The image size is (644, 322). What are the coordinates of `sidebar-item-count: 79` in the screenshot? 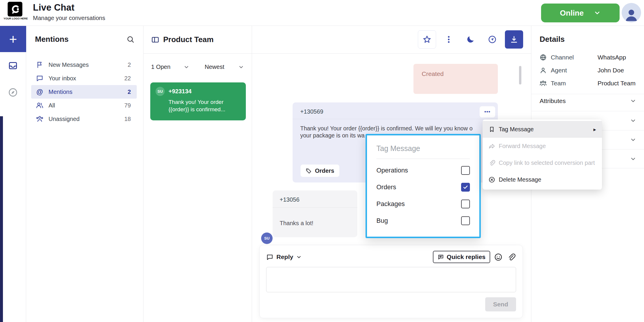 It's located at (128, 105).